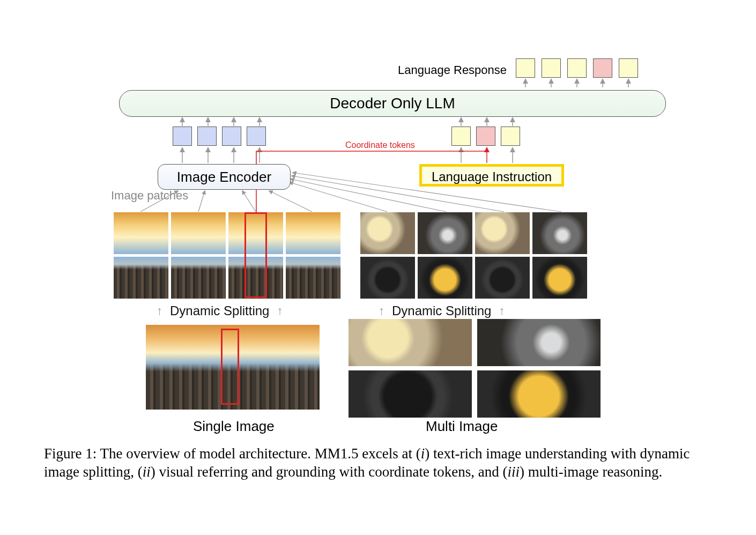  I want to click on image-encoder-box: Image Encoder, so click(224, 177).